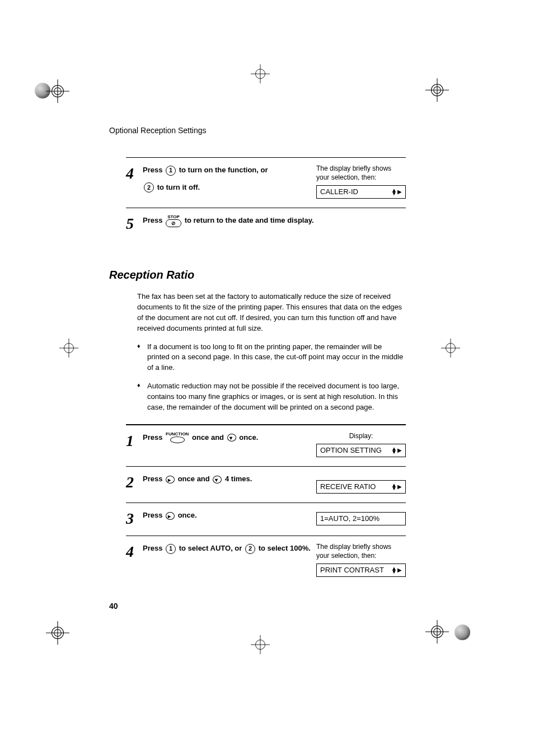  Describe the element at coordinates (134, 223) in the screenshot. I see `step-number: 5` at that location.